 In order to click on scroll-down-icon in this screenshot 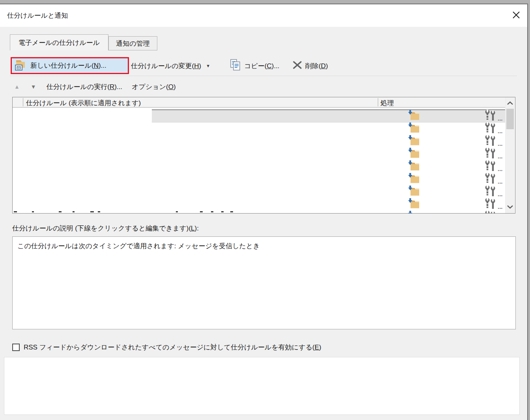, I will do `click(510, 207)`.